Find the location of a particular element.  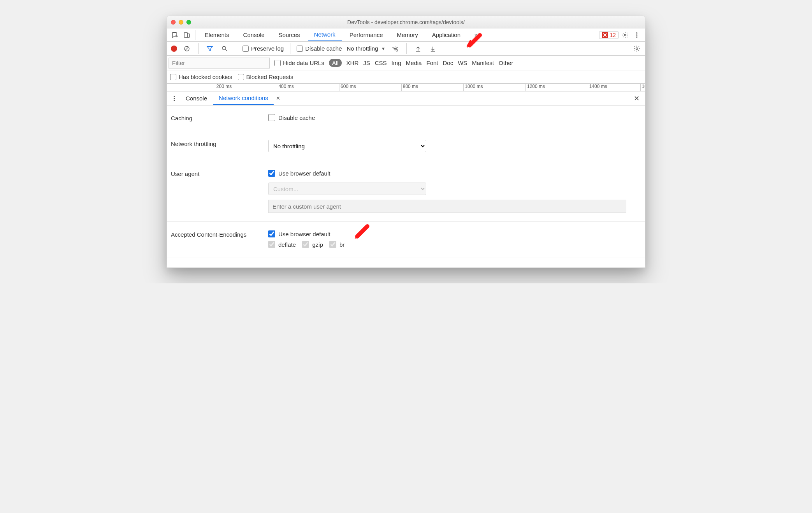

preserve-log-checkbox: Preserve log is located at coordinates (263, 48).